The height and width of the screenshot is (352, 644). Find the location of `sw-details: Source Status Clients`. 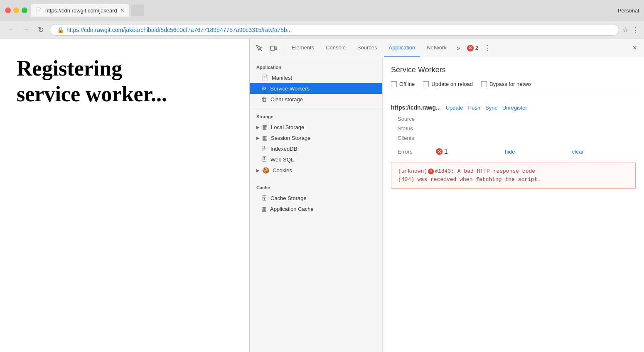

sw-details: Source Status Clients is located at coordinates (517, 129).